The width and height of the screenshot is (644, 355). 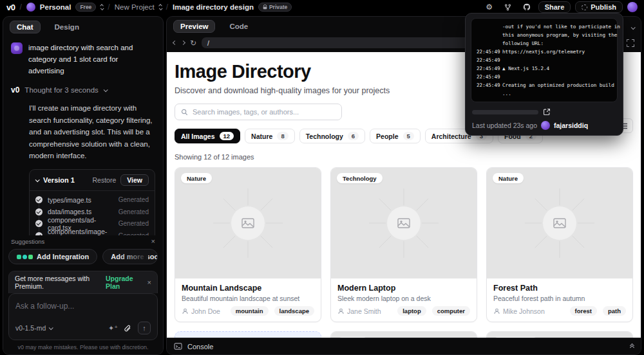 What do you see at coordinates (353, 337) in the screenshot?
I see `category-badge: People` at bounding box center [353, 337].